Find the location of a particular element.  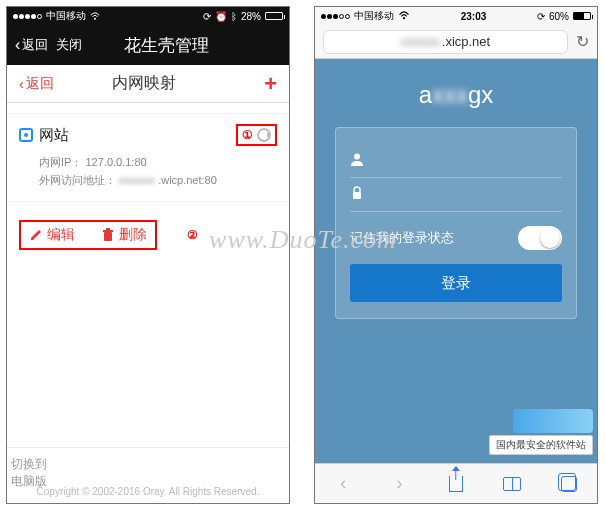

decor-logo is located at coordinates (553, 421).